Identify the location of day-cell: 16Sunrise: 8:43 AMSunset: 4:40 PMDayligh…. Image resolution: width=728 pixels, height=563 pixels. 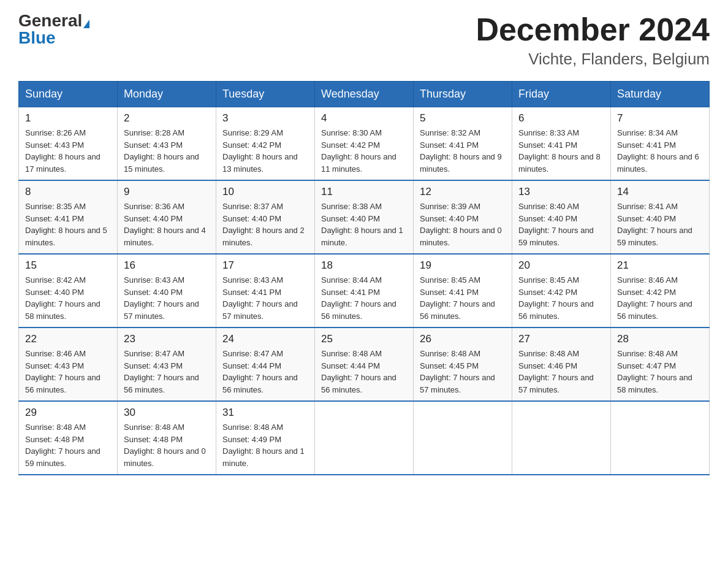
(167, 291).